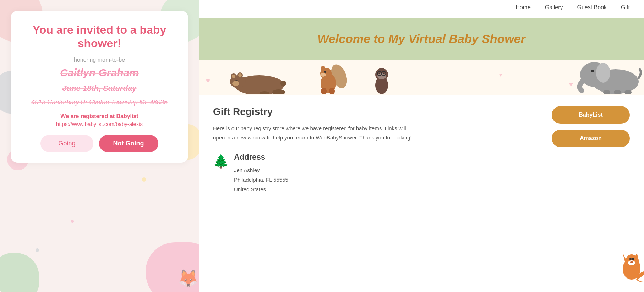  I want to click on registry-link: https://www.babylist.com/baby-alexis, so click(99, 124).